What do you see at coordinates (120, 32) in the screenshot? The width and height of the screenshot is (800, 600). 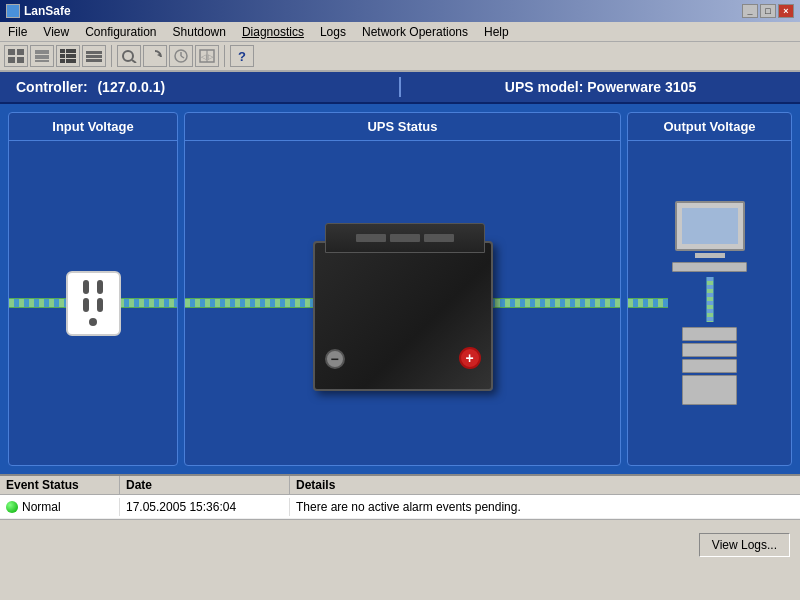 I see `menu-configuration: Configuration` at bounding box center [120, 32].